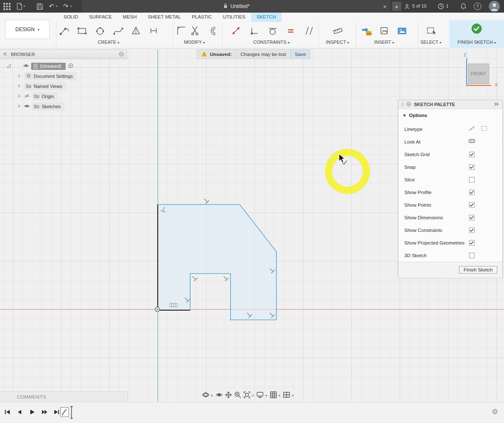 The height and width of the screenshot is (423, 504). What do you see at coordinates (291, 31) in the screenshot?
I see `equal-constraint-icon` at bounding box center [291, 31].